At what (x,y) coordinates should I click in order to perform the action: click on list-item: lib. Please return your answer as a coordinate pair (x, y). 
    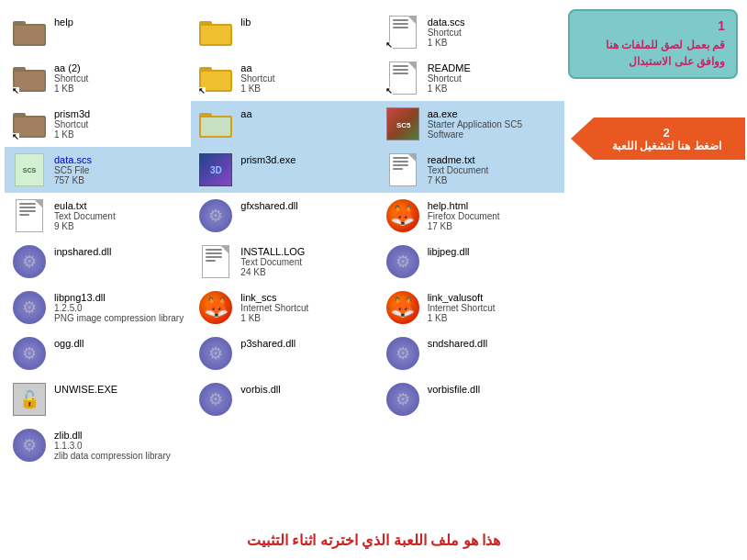
    Looking at the image, I should click on (284, 32).